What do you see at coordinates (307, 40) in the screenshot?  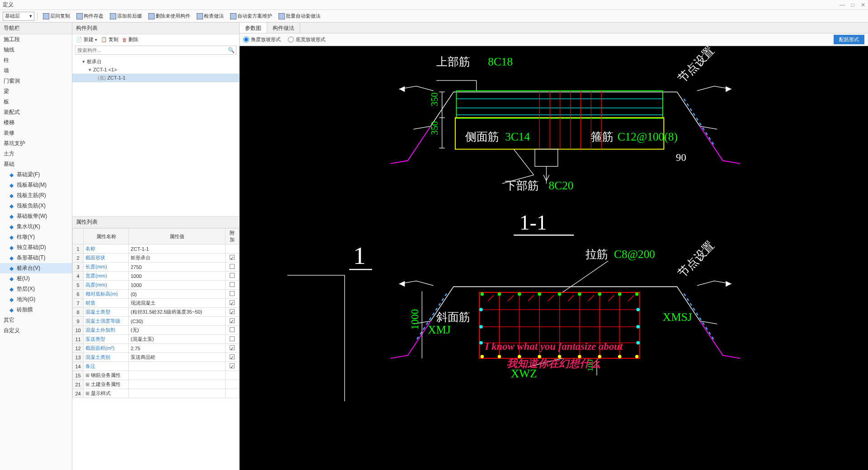 I see `radio-width: 底宽放坡形式` at bounding box center [307, 40].